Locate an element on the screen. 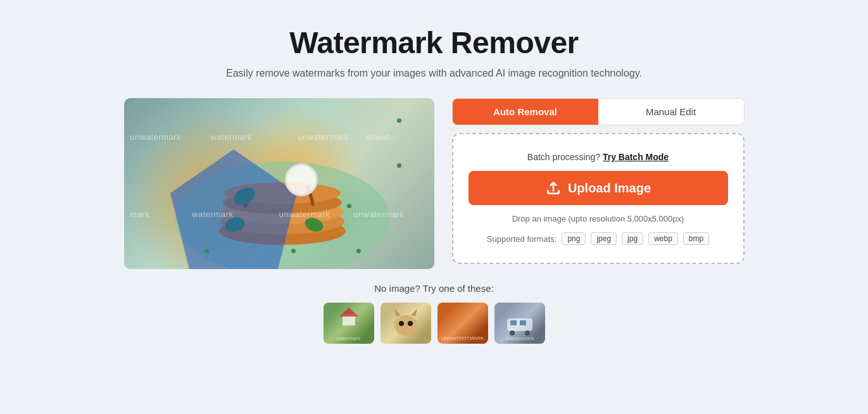 This screenshot has width=868, height=414. white-circle-overlay is located at coordinates (301, 180).